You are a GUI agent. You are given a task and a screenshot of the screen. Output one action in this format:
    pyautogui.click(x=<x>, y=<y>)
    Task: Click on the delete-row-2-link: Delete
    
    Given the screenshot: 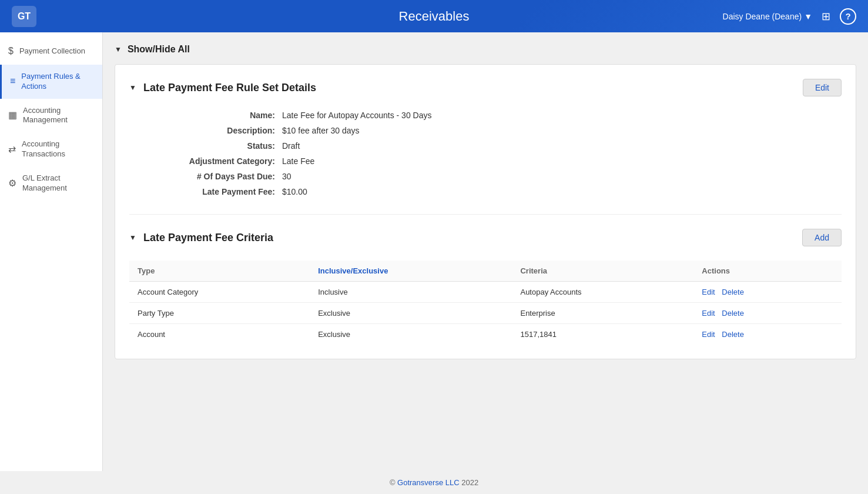 What is the action you would take?
    pyautogui.click(x=733, y=334)
    